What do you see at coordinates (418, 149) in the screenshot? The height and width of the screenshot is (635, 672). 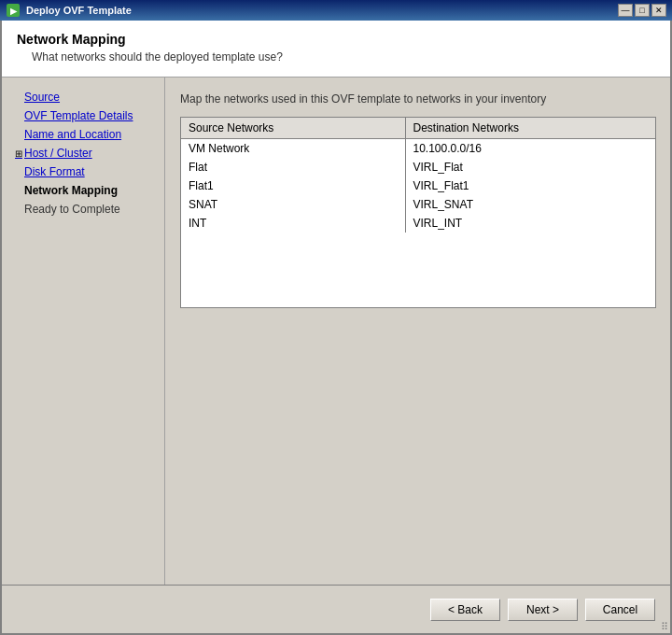 I see `table-row: VM Network10.100.0.0/16` at bounding box center [418, 149].